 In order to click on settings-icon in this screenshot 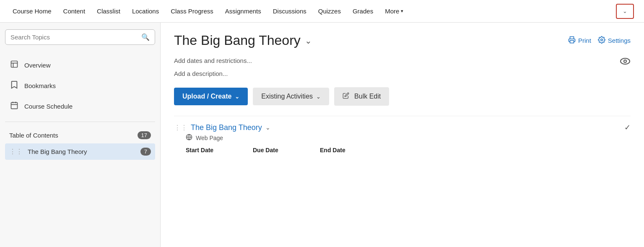, I will do `click(602, 40)`.